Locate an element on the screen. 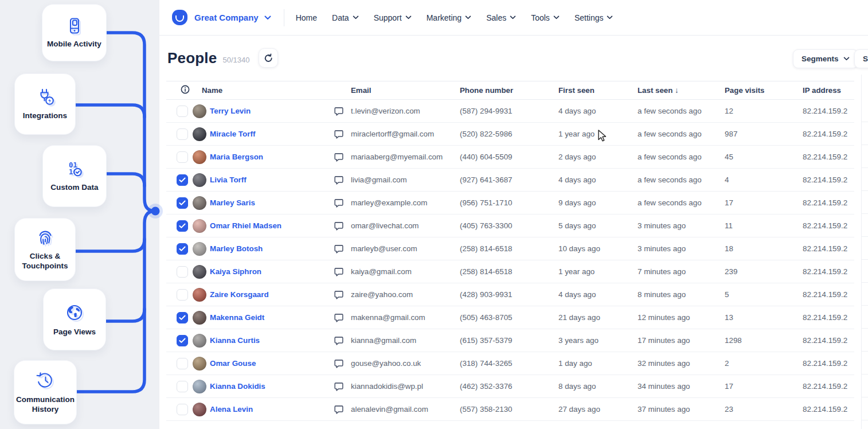  mobile-icon is located at coordinates (75, 26).